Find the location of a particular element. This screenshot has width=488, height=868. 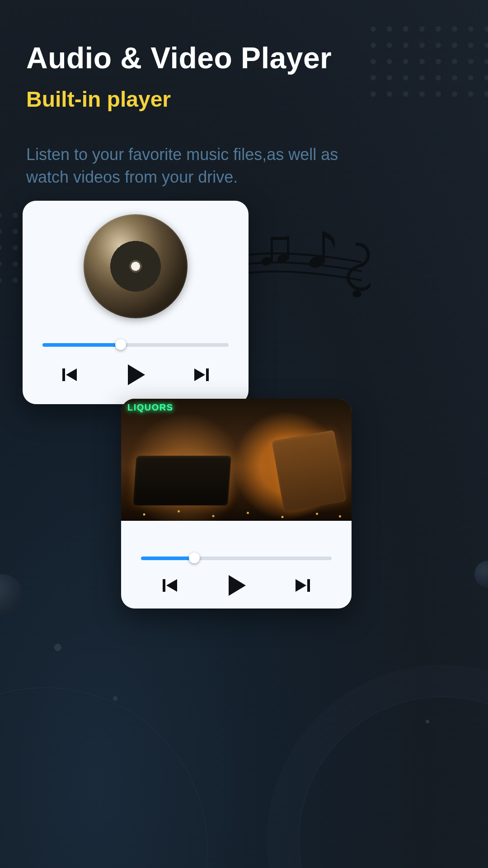

video-player-card: LIQUORS is located at coordinates (236, 504).